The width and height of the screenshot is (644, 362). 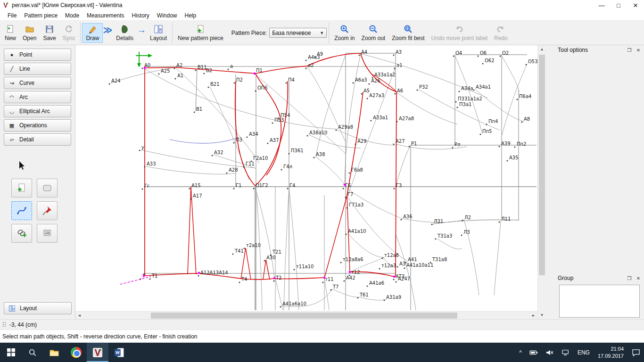 I want to click on menu-item-pattern-piece: Pattern piece, so click(x=41, y=16).